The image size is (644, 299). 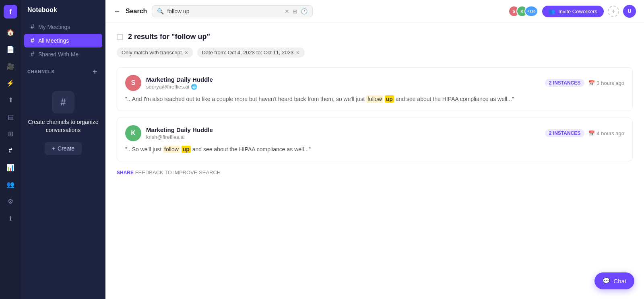 I want to click on calendar-icon: 📅, so click(x=592, y=83).